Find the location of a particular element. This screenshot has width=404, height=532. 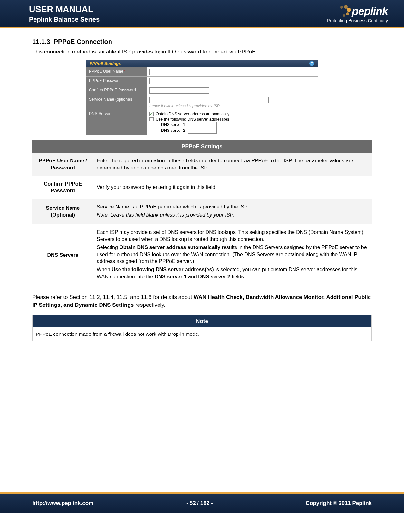

field-label-dns-servers: DNS Servers is located at coordinates (117, 122).